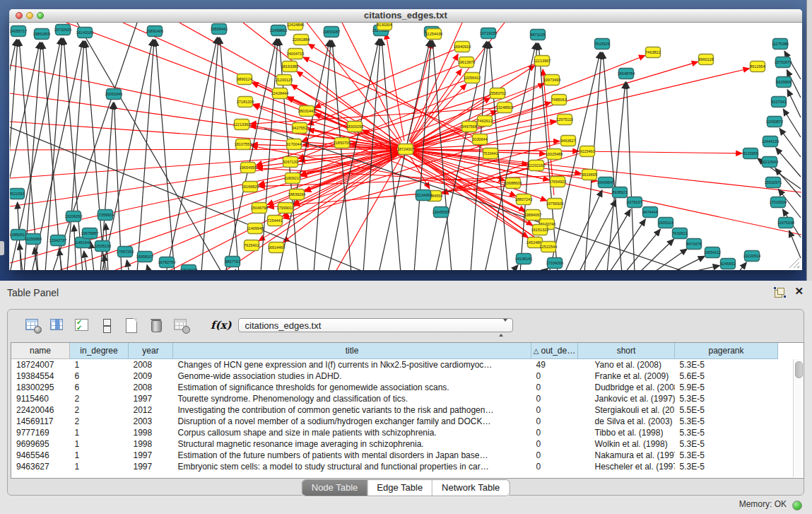 This screenshot has width=812, height=514. What do you see at coordinates (752, 256) in the screenshot?
I see `network-node: 10220514` at bounding box center [752, 256].